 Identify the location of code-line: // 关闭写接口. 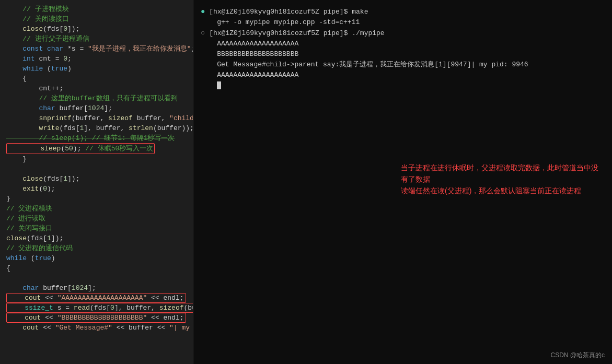
(96, 229).